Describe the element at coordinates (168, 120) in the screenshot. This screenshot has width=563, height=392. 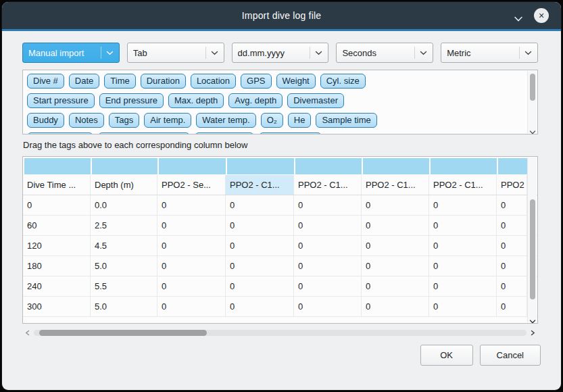
I see `tag-air-temp: Air temp.` at that location.